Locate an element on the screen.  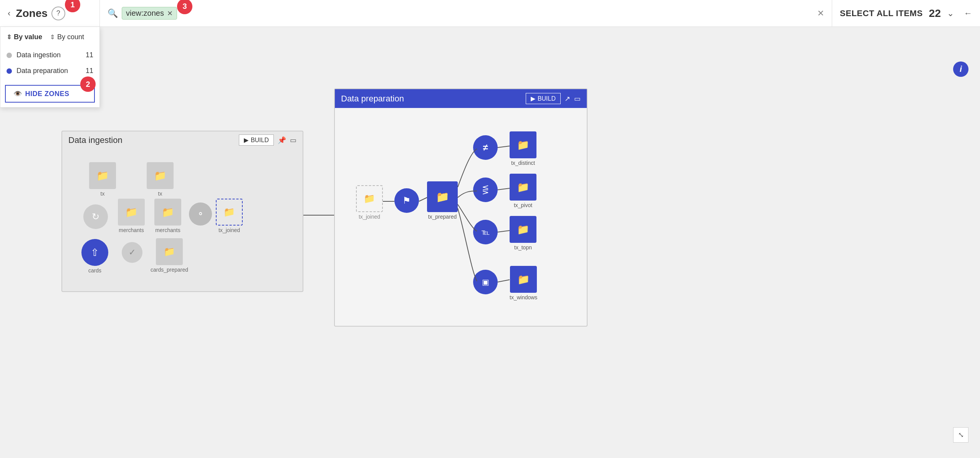
info-button: i is located at coordinates (961, 69).